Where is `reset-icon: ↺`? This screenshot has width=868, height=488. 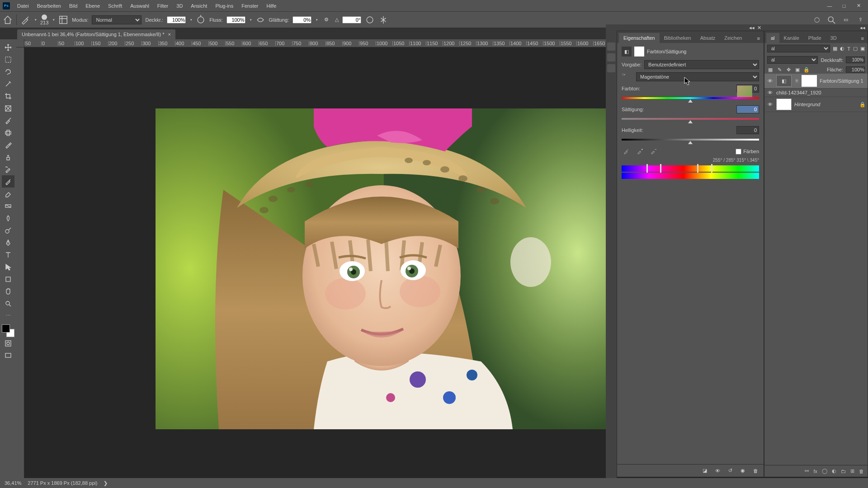
reset-icon: ↺ is located at coordinates (730, 471).